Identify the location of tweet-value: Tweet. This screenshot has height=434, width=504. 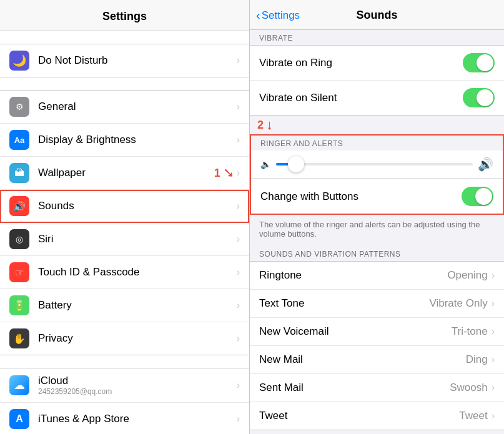
(473, 416).